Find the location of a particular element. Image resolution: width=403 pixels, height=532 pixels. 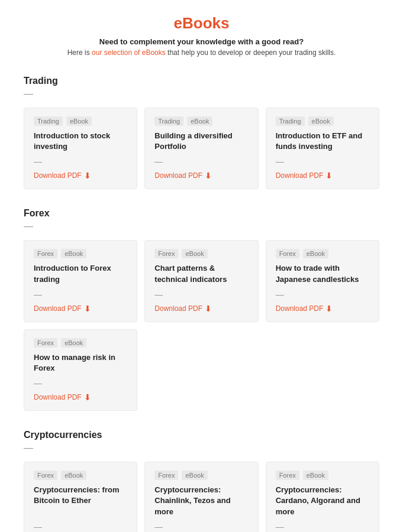

card: TradingeBookBuilding a diversified Portf… is located at coordinates (201, 148).